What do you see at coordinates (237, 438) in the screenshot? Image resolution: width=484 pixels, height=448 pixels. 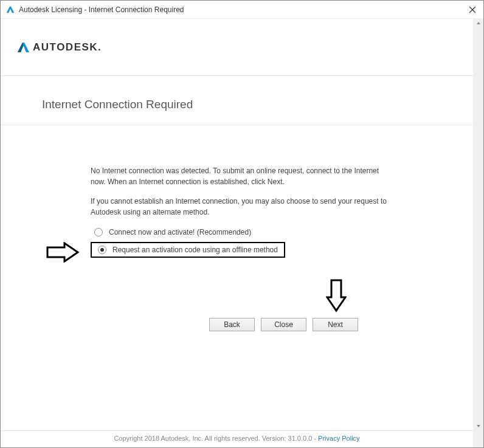 I see `footer: Copyright 2018 Autodesk, Inc. All rights…` at bounding box center [237, 438].